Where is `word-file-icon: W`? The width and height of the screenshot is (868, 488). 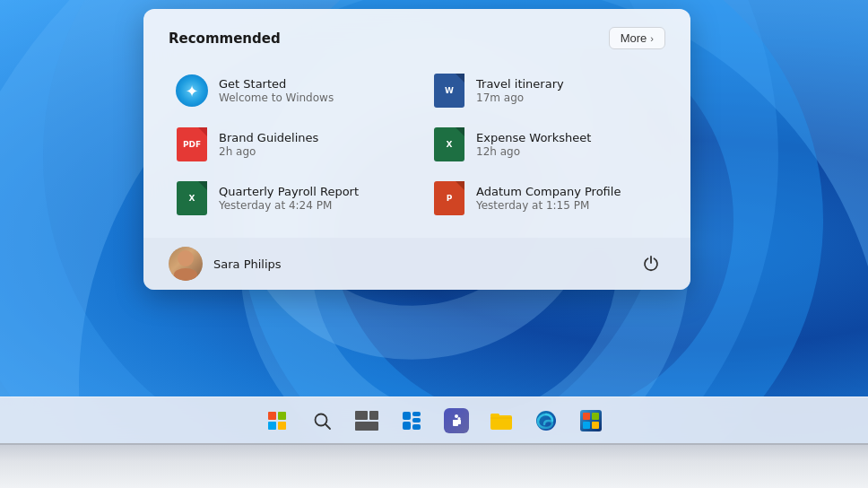
word-file-icon: W is located at coordinates (449, 91).